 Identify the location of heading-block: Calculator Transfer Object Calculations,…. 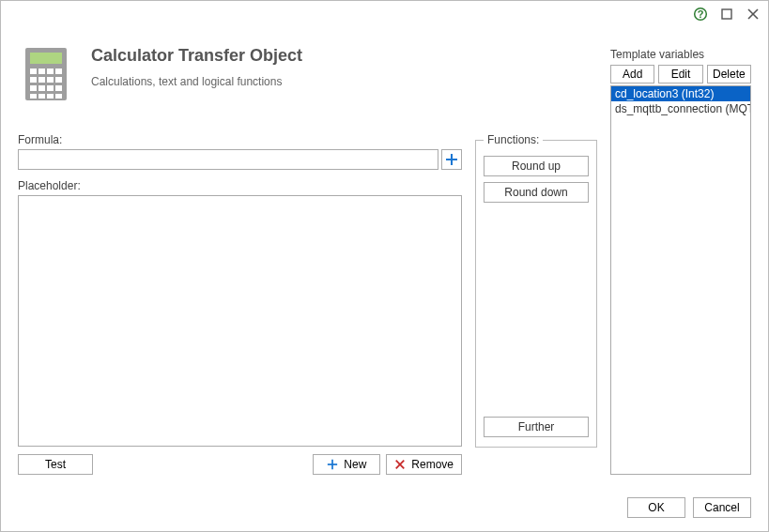
(197, 68).